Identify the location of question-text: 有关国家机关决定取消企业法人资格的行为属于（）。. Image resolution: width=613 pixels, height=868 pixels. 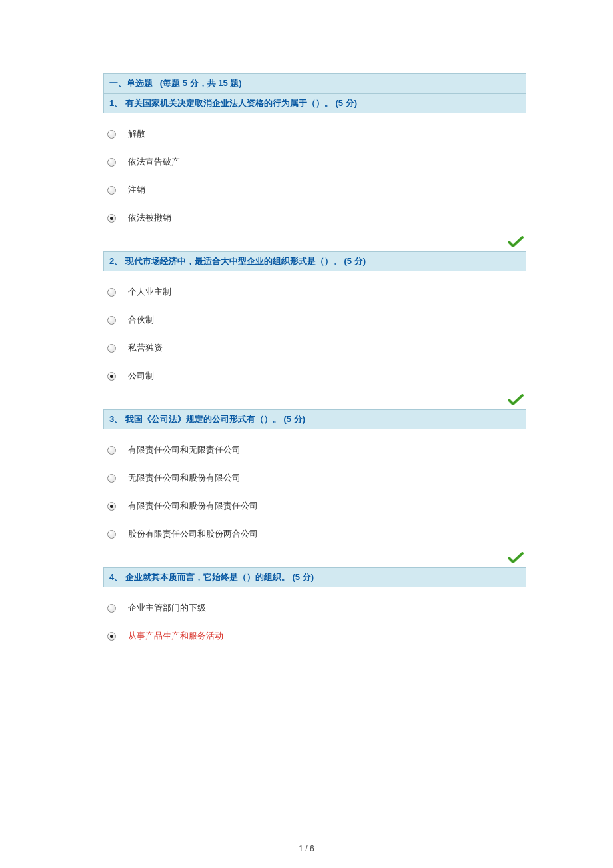
(229, 103).